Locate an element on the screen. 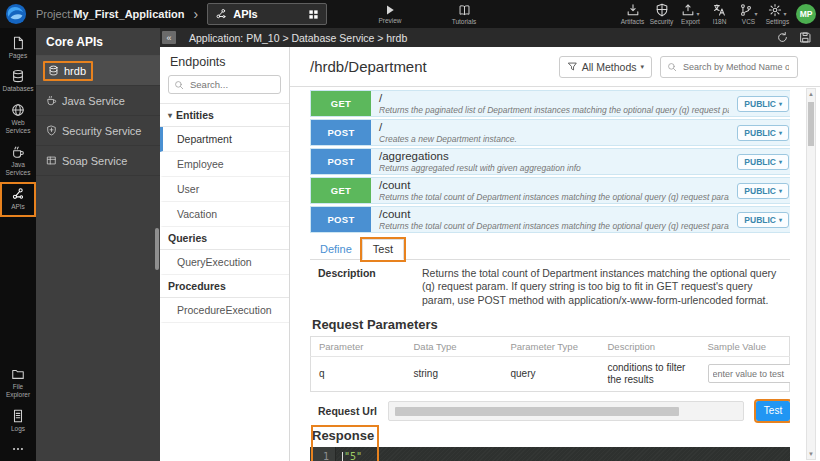 This screenshot has height=461, width=820. endpoints-group-label: Entities is located at coordinates (195, 115).